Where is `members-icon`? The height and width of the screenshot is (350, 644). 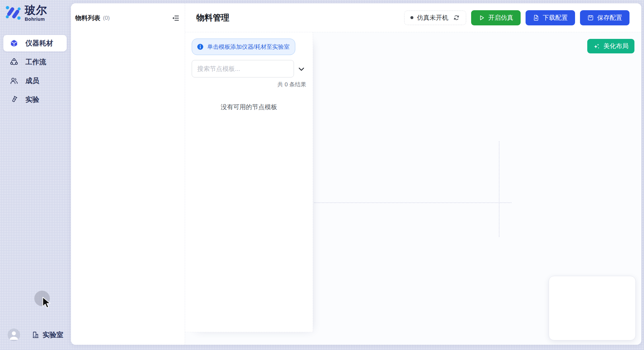 members-icon is located at coordinates (14, 81).